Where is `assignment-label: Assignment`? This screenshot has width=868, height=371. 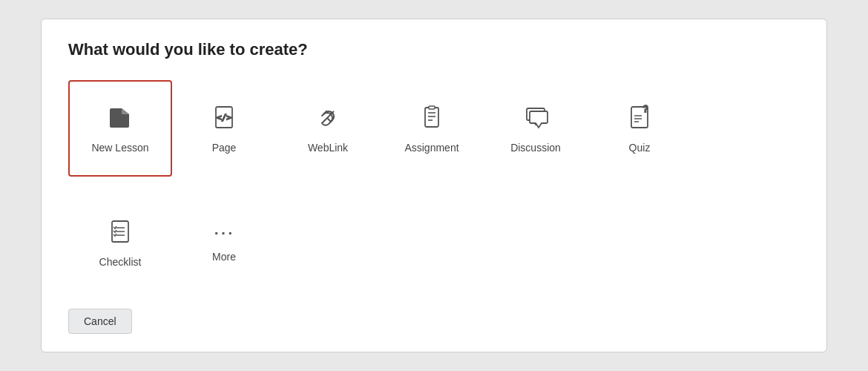
assignment-label: Assignment is located at coordinates (432, 148).